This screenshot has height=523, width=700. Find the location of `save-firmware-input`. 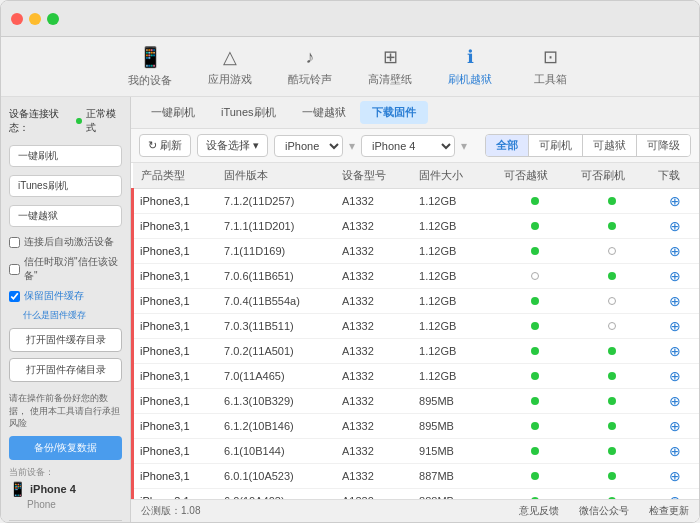

save-firmware-input is located at coordinates (14, 296).